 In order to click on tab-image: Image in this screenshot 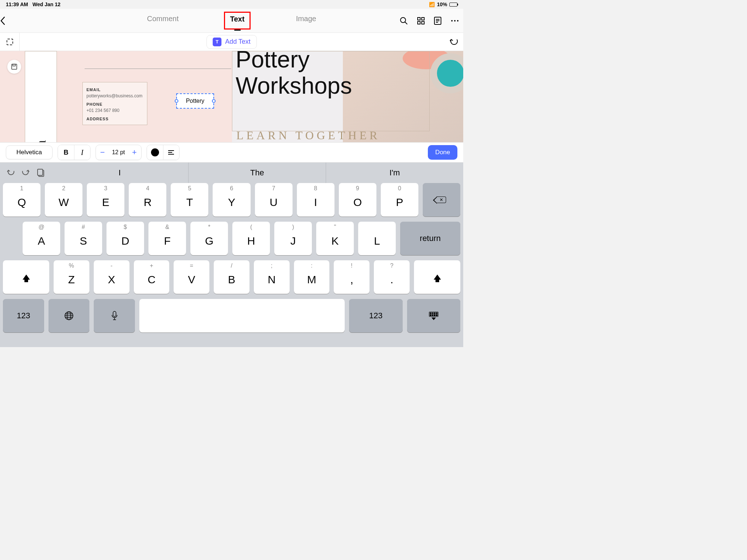, I will do `click(306, 20)`.